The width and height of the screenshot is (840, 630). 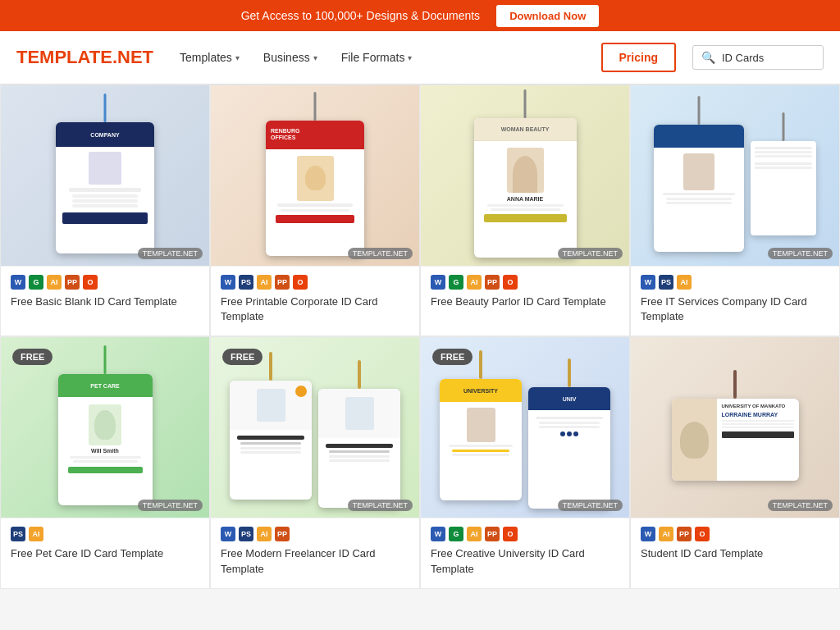 What do you see at coordinates (377, 57) in the screenshot?
I see `nav-file-formats: File Formats ▾` at bounding box center [377, 57].